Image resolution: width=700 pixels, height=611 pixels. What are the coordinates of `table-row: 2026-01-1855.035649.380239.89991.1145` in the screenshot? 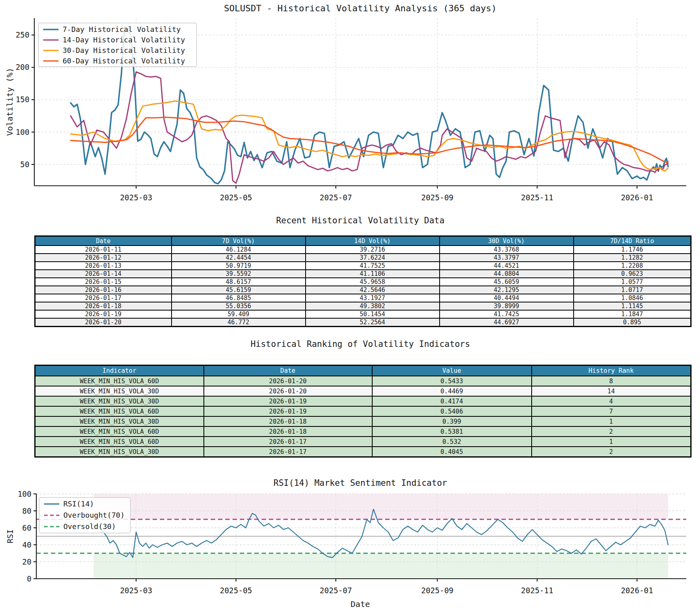 It's located at (363, 306).